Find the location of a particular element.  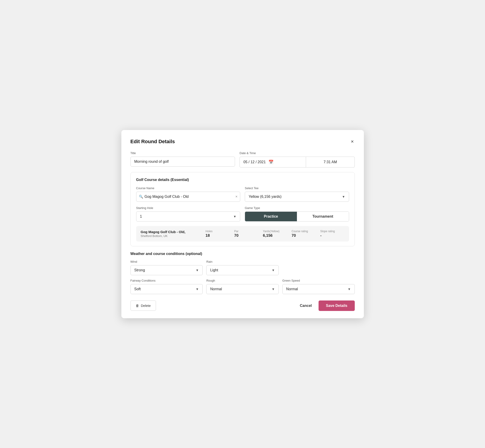

fairway-group: Fairway Conditions Soft ▼ is located at coordinates (167, 287).